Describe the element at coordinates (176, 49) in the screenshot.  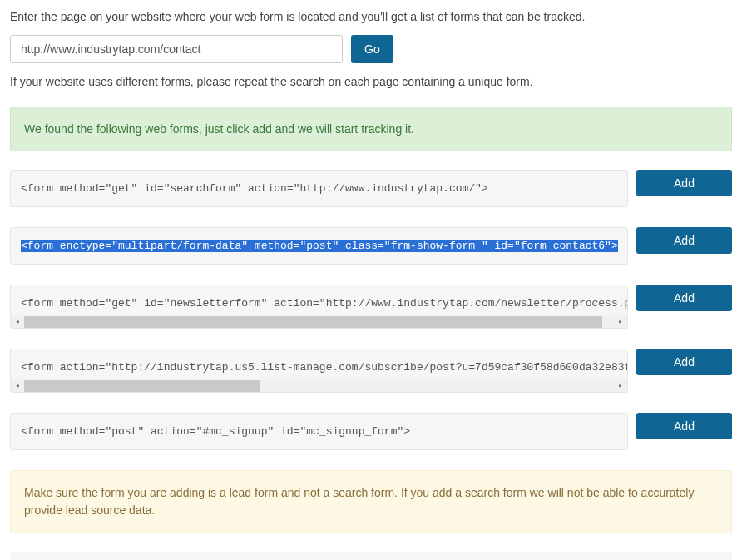
I see `url-input` at that location.